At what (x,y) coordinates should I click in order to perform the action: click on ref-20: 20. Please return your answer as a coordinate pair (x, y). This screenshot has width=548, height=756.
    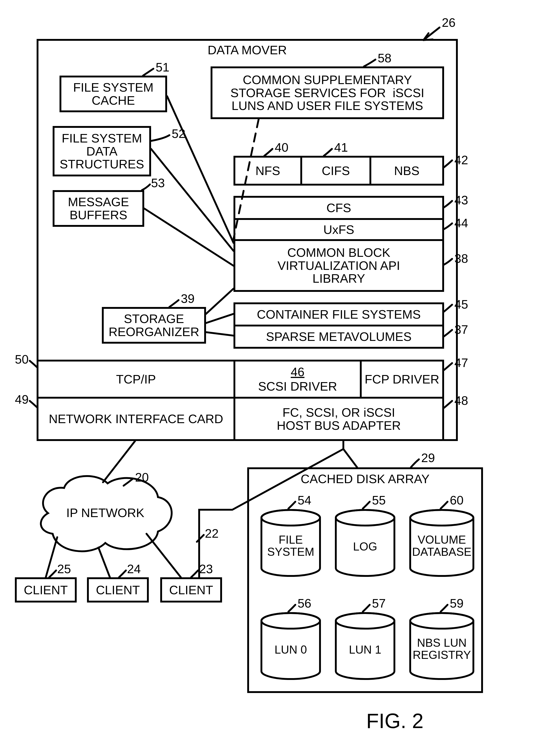
    Looking at the image, I should click on (142, 477).